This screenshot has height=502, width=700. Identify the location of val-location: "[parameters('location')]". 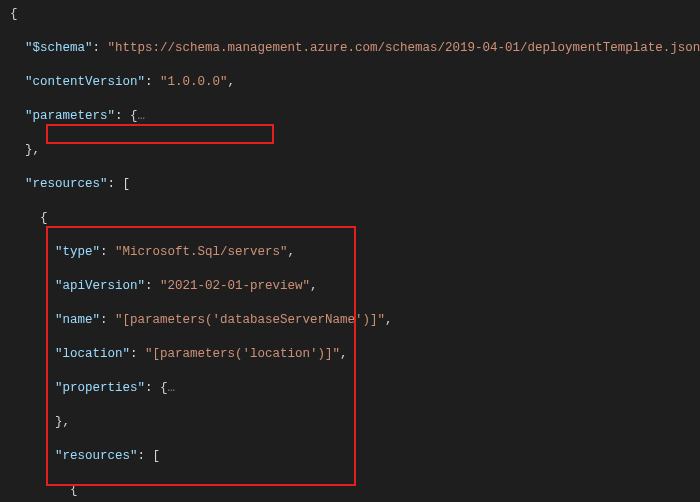
(242, 354).